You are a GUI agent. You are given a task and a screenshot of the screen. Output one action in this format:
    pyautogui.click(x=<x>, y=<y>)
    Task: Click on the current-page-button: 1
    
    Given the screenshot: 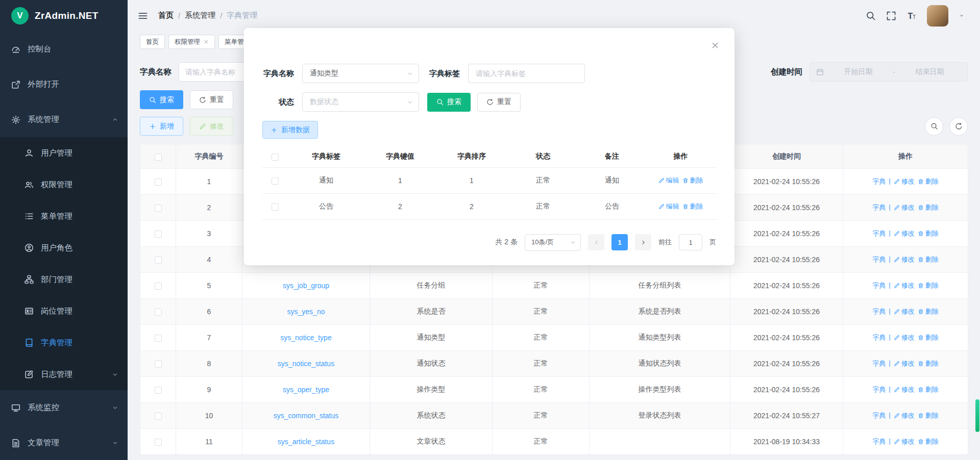 What is the action you would take?
    pyautogui.click(x=620, y=242)
    